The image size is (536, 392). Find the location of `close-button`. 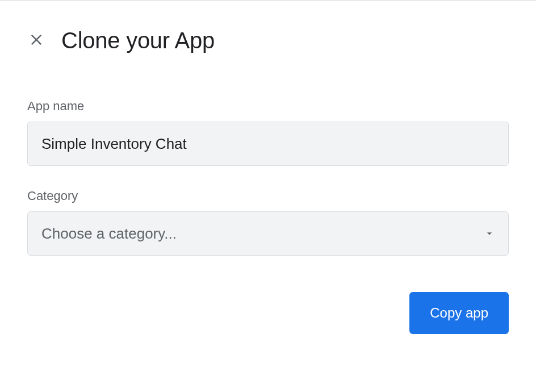

close-button is located at coordinates (36, 41).